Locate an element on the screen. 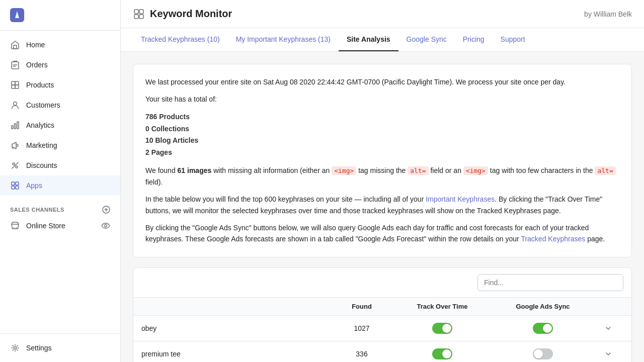 Image resolution: width=644 pixels, height=362 pixels. sidebar-logo is located at coordinates (60, 15).